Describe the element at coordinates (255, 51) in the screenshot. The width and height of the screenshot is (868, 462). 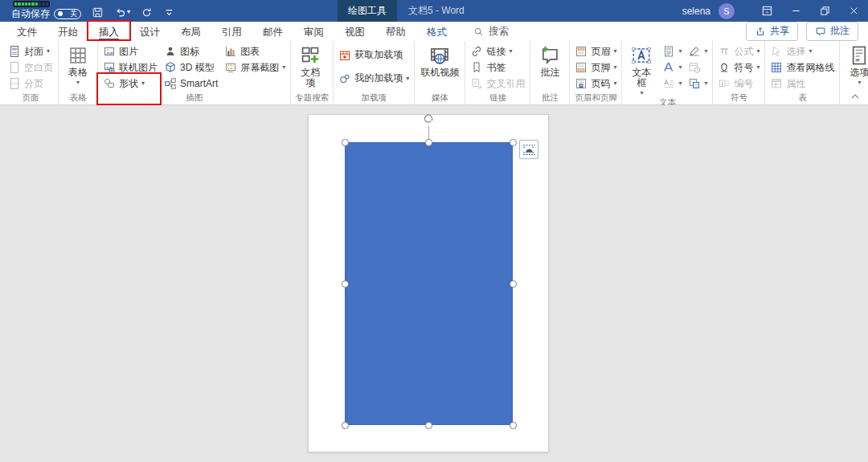
I see `chart-button: 图表` at that location.